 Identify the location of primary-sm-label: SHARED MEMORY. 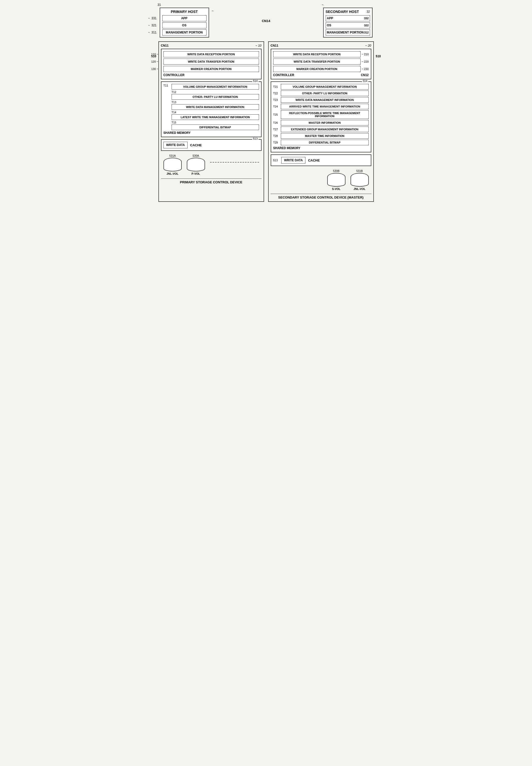
(211, 133).